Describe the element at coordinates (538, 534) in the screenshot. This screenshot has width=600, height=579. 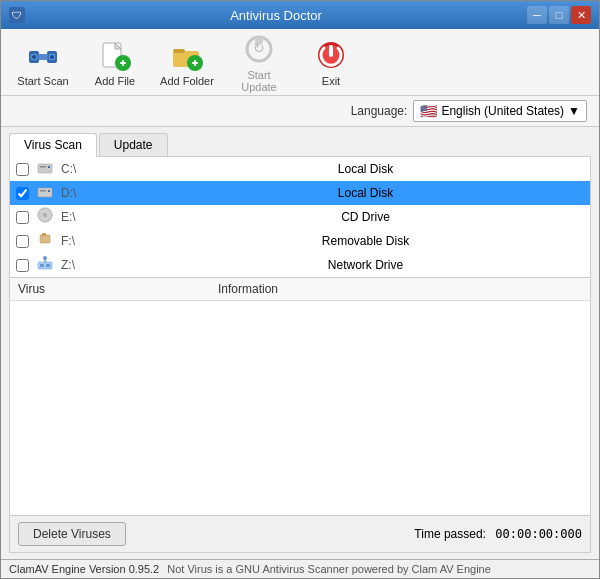
I see `time-value: 00:00:00:000` at that location.